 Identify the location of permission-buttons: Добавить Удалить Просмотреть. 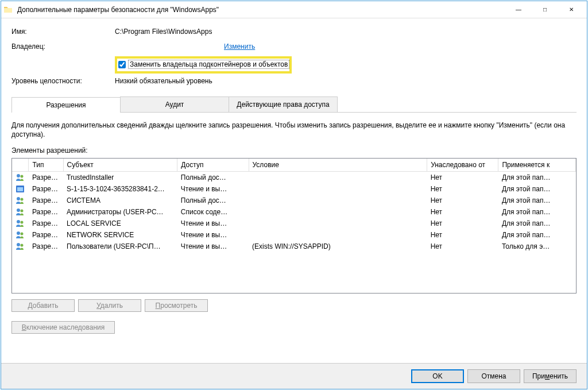
(294, 306).